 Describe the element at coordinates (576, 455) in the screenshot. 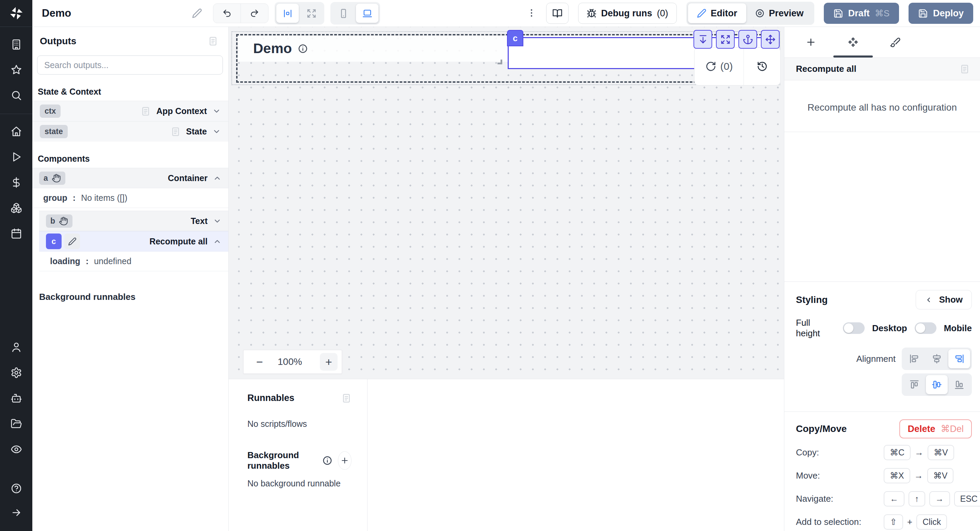

I see `runnables-detail-area` at that location.